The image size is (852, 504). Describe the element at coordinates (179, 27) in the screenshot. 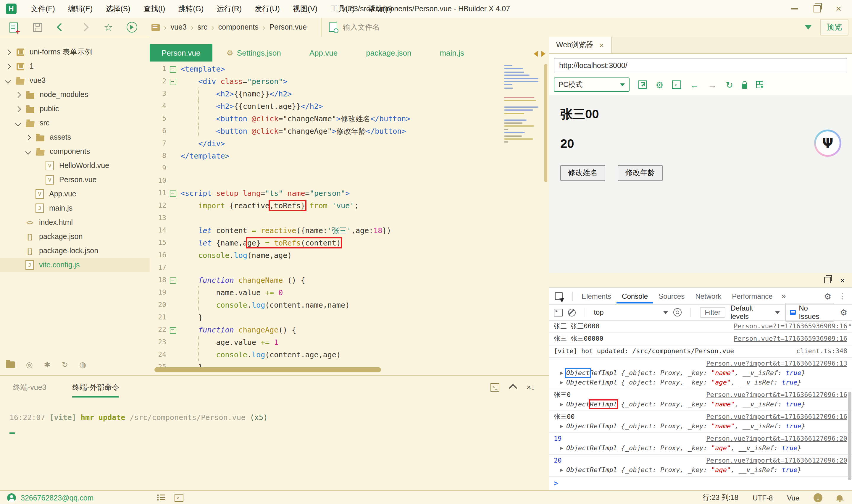

I see `breadcrumb-vue3: vue3` at that location.